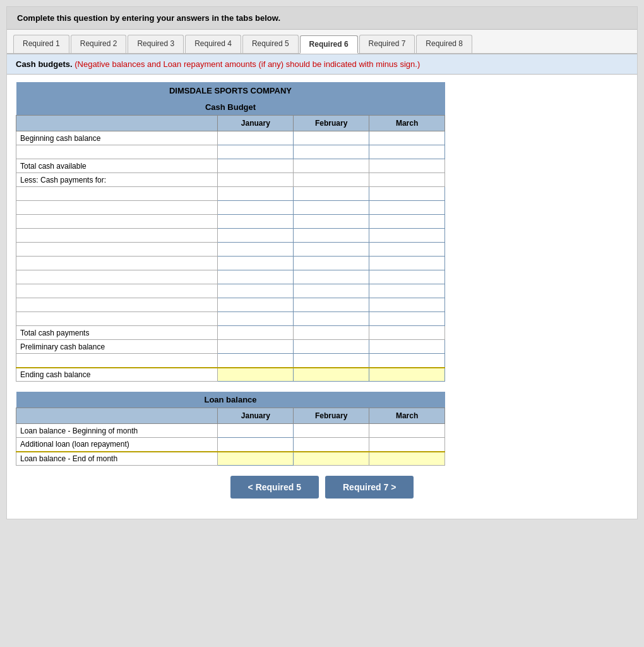 The height and width of the screenshot is (647, 644). What do you see at coordinates (322, 488) in the screenshot?
I see `nav-buttons: < Required 5 Required 7 >` at bounding box center [322, 488].